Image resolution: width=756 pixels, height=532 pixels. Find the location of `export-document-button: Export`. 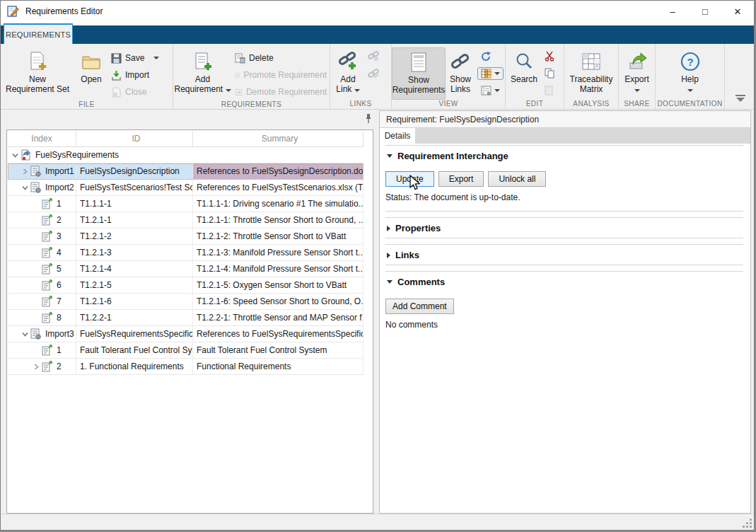

export-document-button: Export is located at coordinates (461, 179).